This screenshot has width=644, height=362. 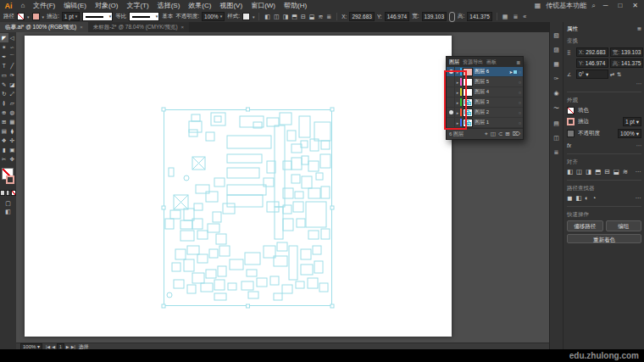 I want to click on stroke-swatch, so click(x=36, y=17).